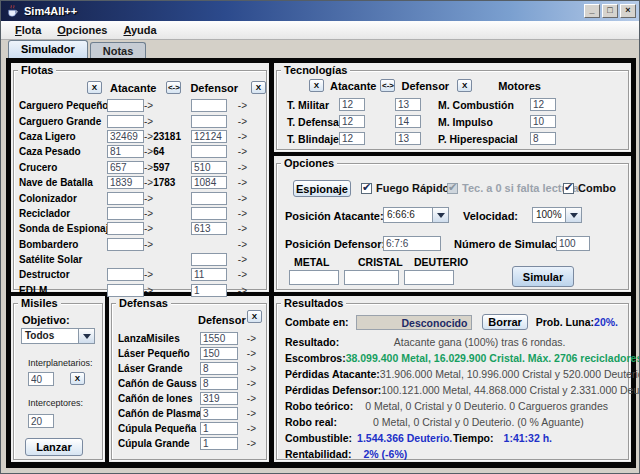 This screenshot has height=474, width=640. I want to click on tab-strip: Simulador Notas, so click(320, 49).